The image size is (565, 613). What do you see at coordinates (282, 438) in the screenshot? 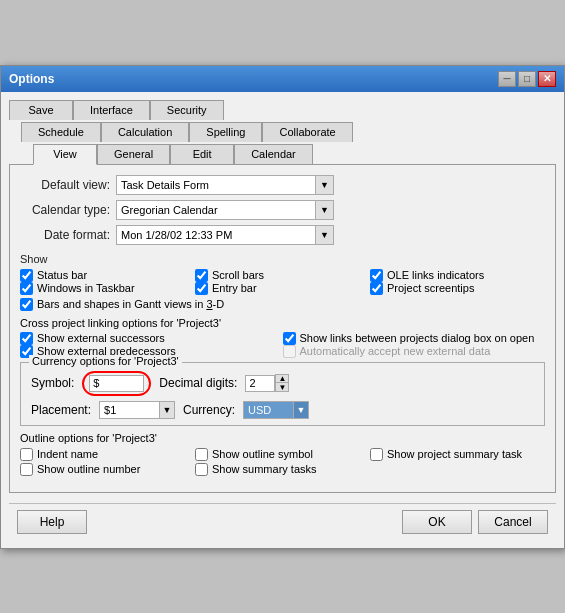
I see `outline-section-title: Outline options for 'Project3'` at bounding box center [282, 438].